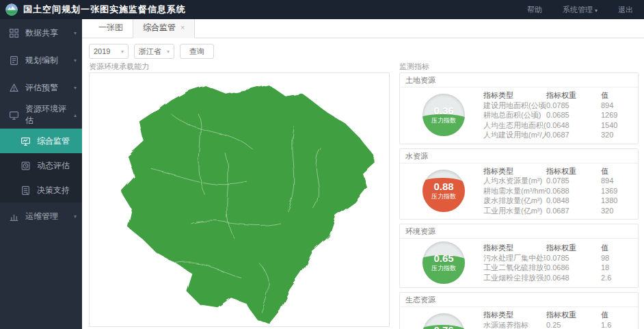  Describe the element at coordinates (519, 192) in the screenshot. I see `card-body: 0.88压力指数指标类型指标权重值人均水资源量(m³)0.0785894耕地需水…` at that location.